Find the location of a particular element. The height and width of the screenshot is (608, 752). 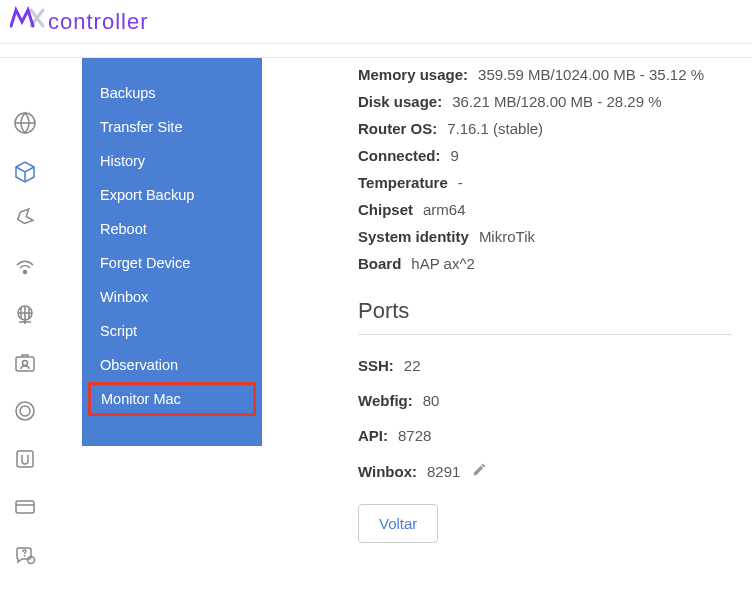

chipset-value: arm64 is located at coordinates (444, 210).